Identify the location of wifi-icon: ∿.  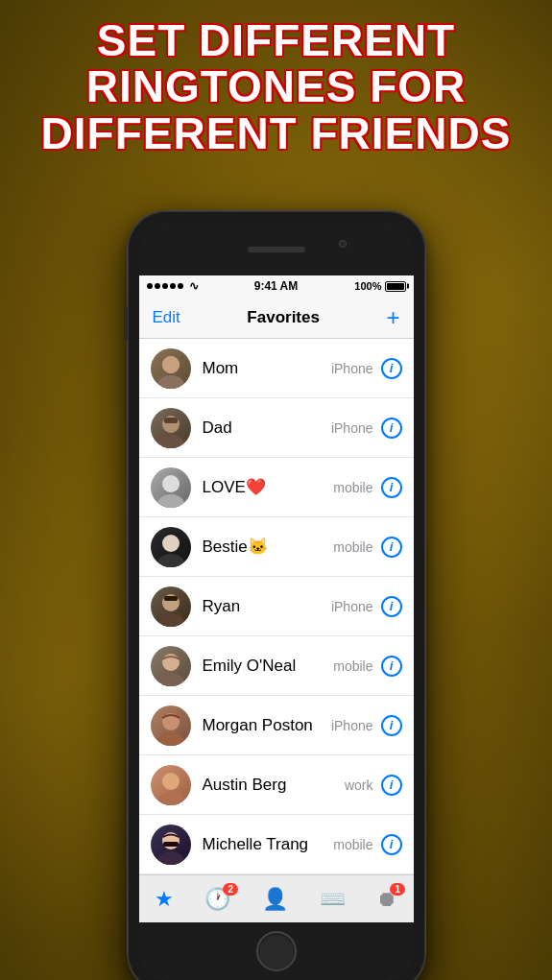
(194, 286).